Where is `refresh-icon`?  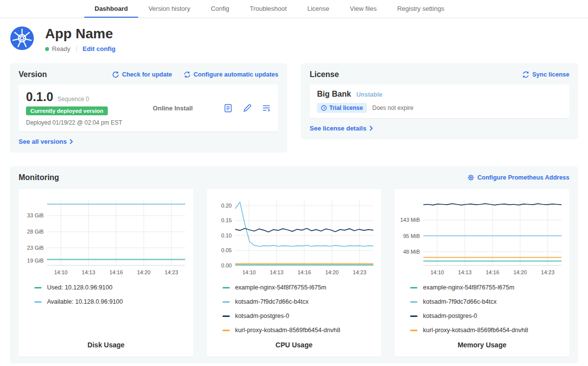
refresh-icon is located at coordinates (116, 75).